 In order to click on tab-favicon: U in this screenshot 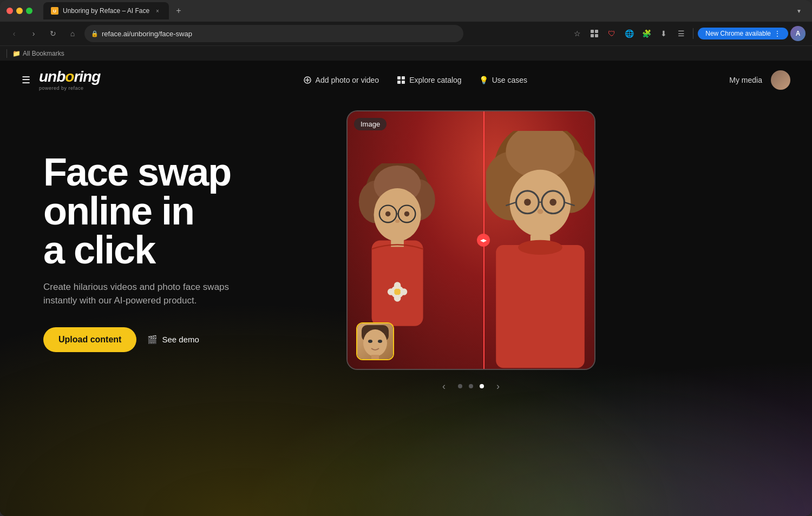, I will do `click(55, 11)`.